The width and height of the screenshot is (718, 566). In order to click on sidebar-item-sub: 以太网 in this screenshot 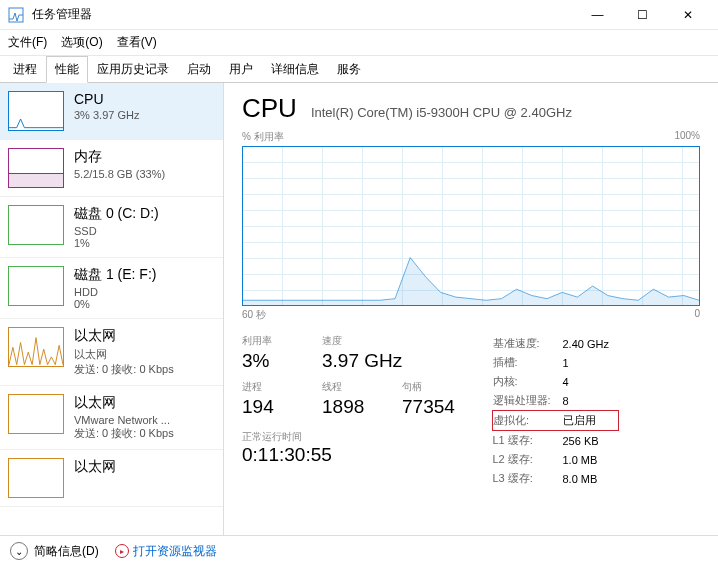, I will do `click(144, 354)`.